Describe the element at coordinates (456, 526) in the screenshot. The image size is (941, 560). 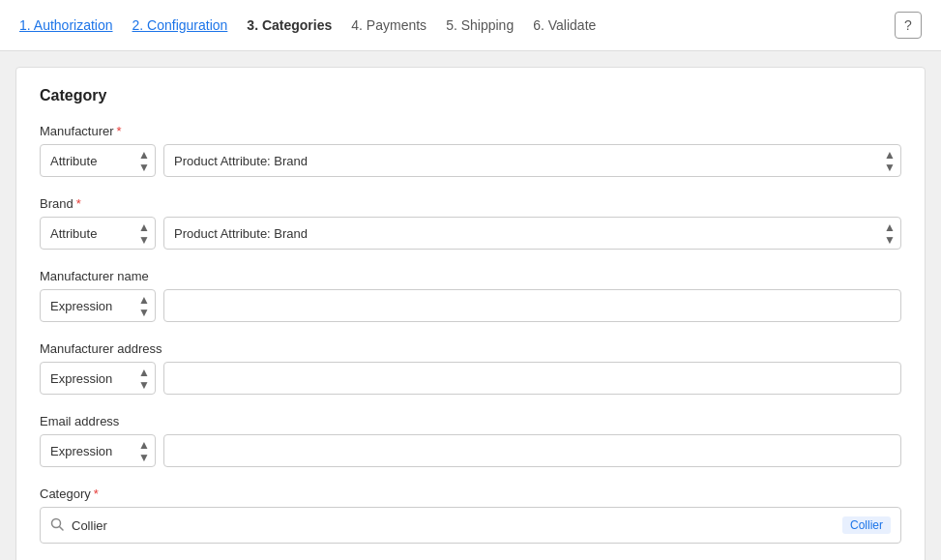
I see `category-search-input` at that location.